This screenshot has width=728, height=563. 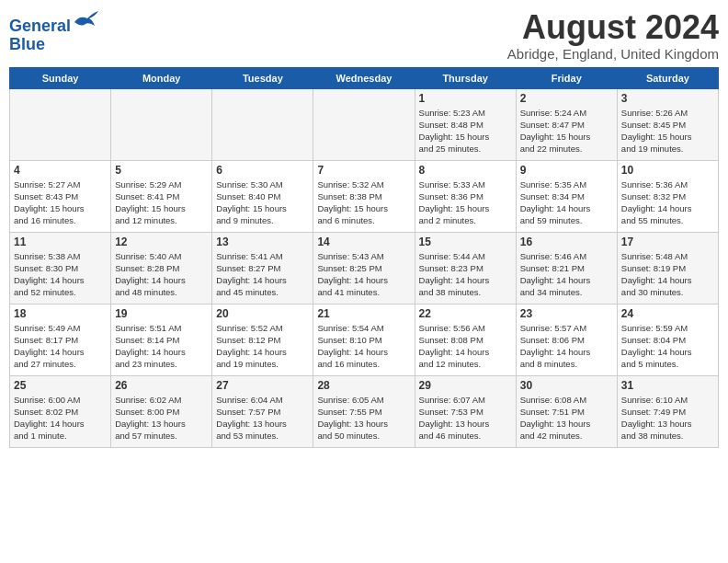 I want to click on day-number: 5, so click(x=162, y=170).